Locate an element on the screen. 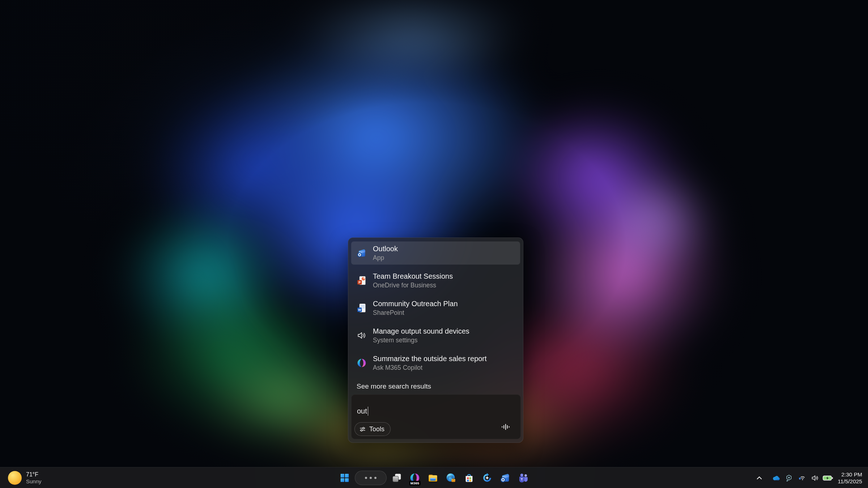 This screenshot has width=868, height=488. search-flyout: Outlook App P Team Breakout Sessions One… is located at coordinates (435, 340).